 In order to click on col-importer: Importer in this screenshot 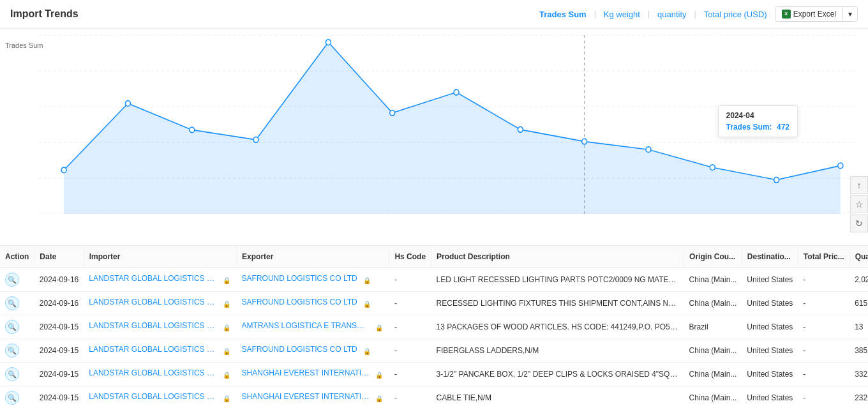, I will do `click(160, 257)`.